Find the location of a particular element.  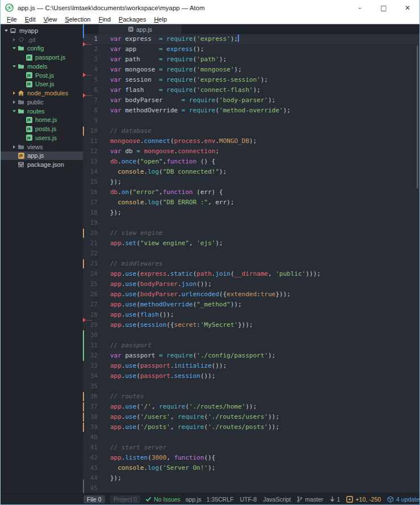

tree-item-node-modules: node_modules is located at coordinates (42, 93).